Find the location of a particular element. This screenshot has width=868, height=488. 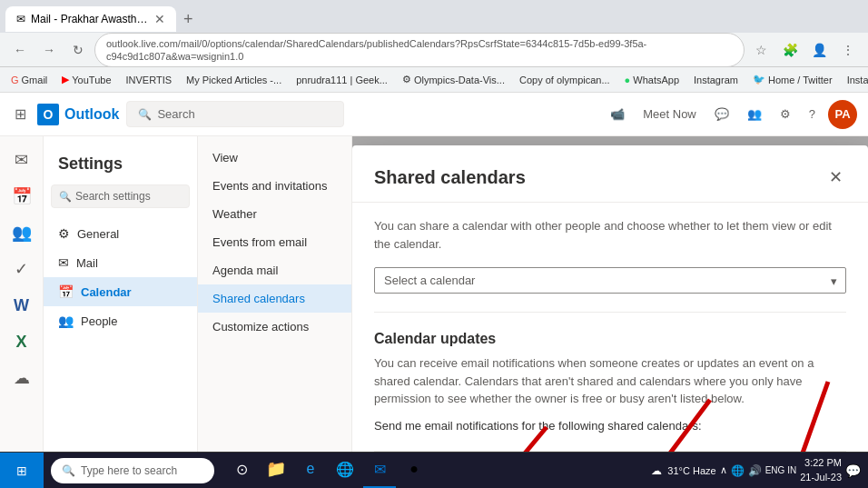

tab-favicon: ✉ is located at coordinates (21, 19).